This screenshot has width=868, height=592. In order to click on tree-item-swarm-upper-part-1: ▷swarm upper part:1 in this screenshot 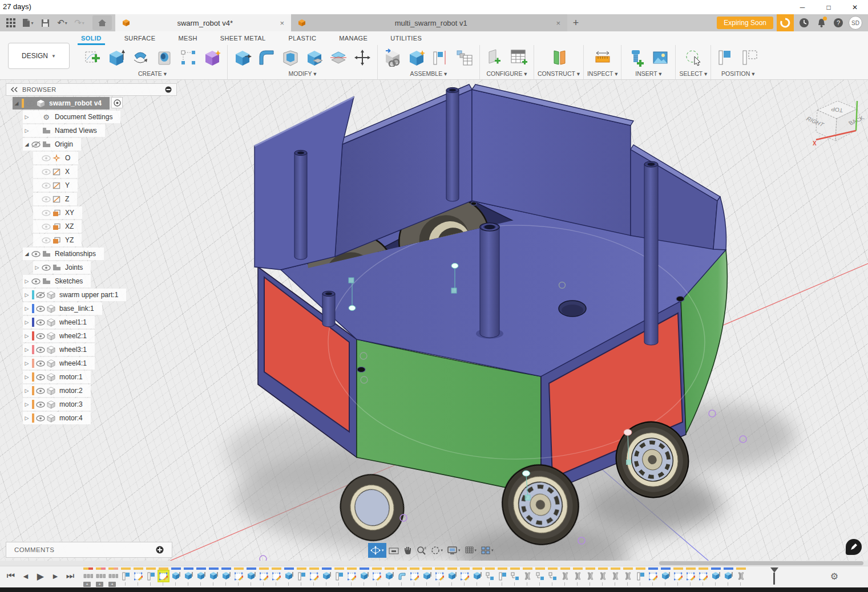, I will do `click(74, 295)`.